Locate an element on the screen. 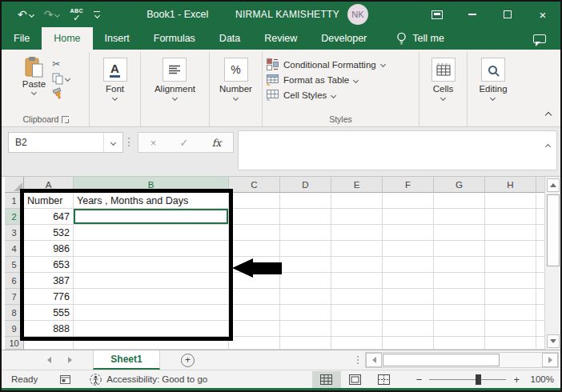  number-menu-button: % Number is located at coordinates (235, 90).